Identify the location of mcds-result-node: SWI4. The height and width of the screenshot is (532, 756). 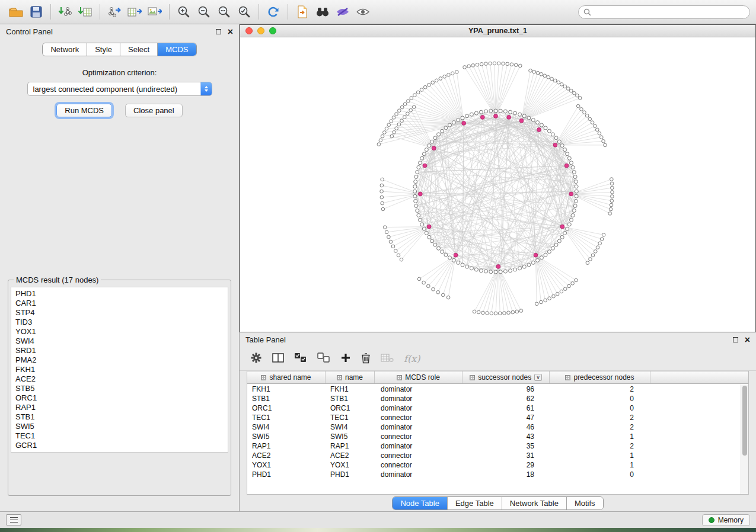
(120, 341).